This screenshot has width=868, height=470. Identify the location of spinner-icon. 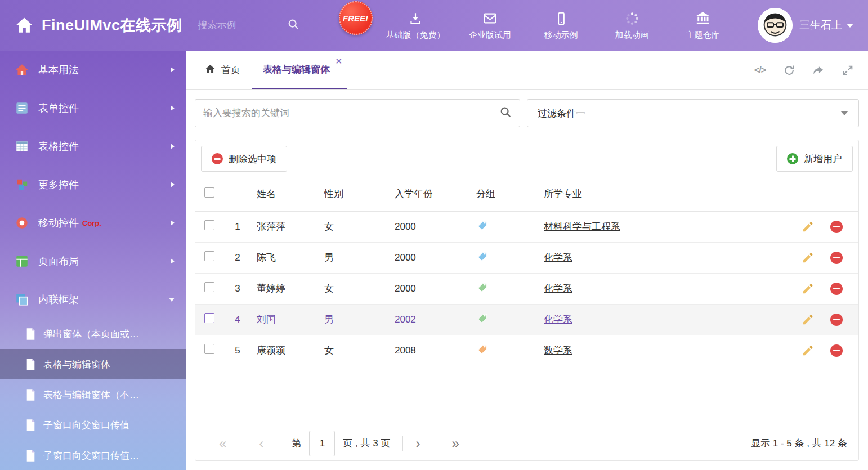
(632, 18).